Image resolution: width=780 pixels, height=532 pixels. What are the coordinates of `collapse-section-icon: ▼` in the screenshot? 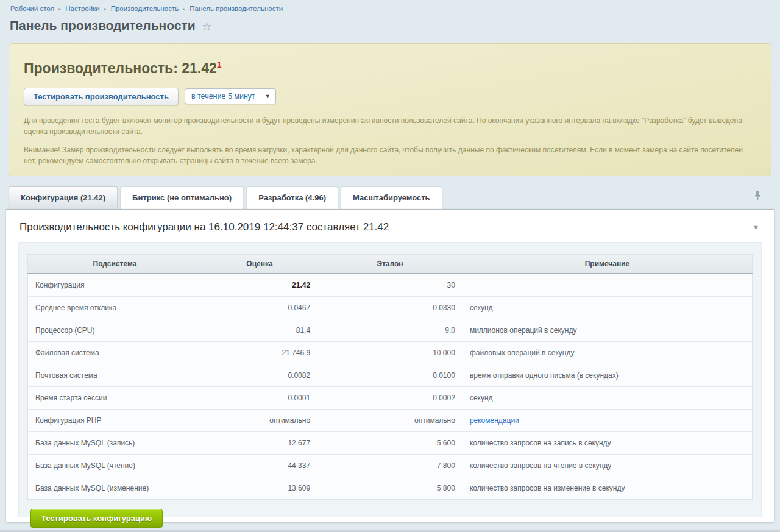 It's located at (756, 227).